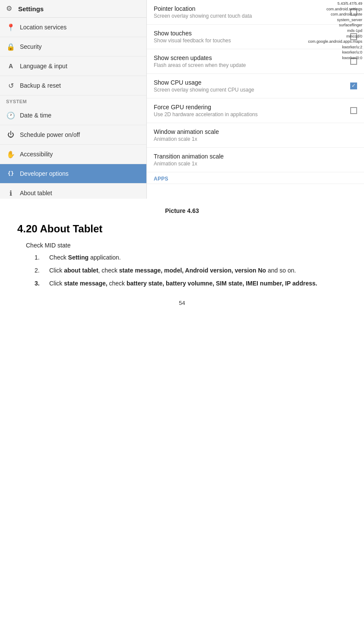 Image resolution: width=364 pixels, height=634 pixels. Describe the element at coordinates (335, 36) in the screenshot. I see `status-line: mmcqd/0` at that location.